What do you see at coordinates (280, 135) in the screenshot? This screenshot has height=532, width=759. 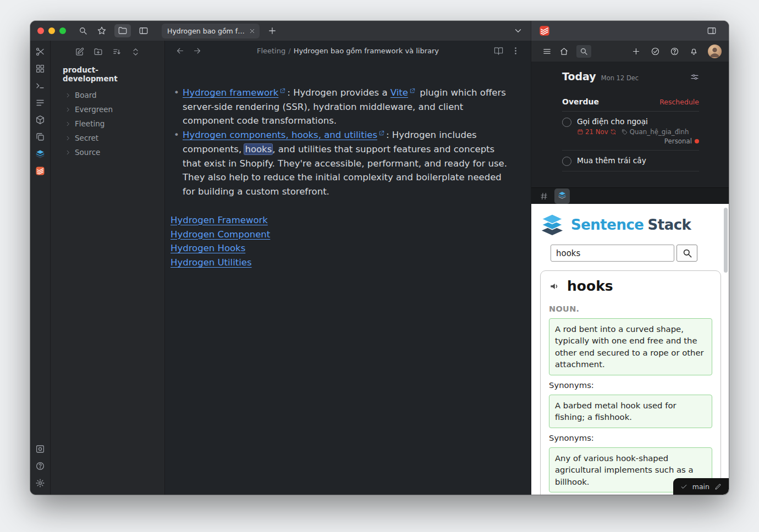 I see `link-hydrogen-components: Hydrogen components, hooks, and utilitie…` at bounding box center [280, 135].